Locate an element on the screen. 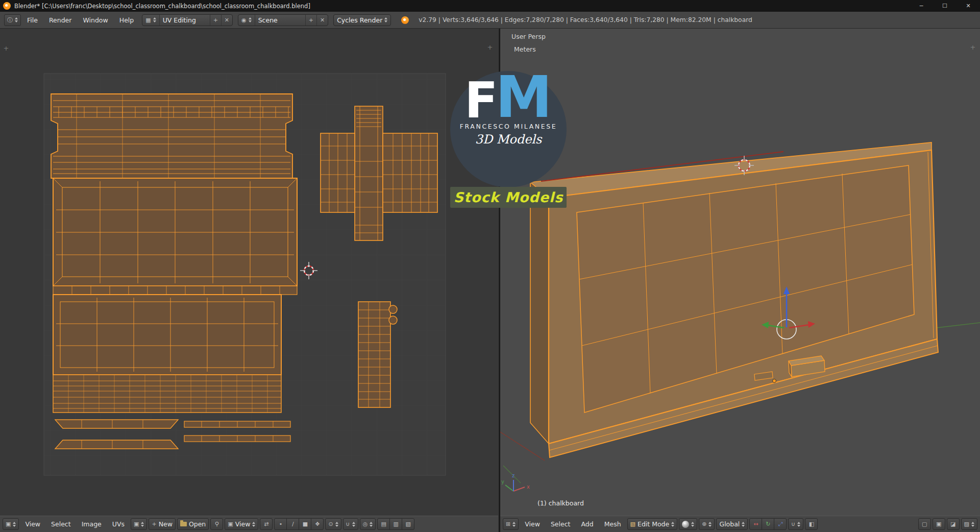 The image size is (980, 532). manipulator-group: ↔ ↻ ⤢ is located at coordinates (768, 524).